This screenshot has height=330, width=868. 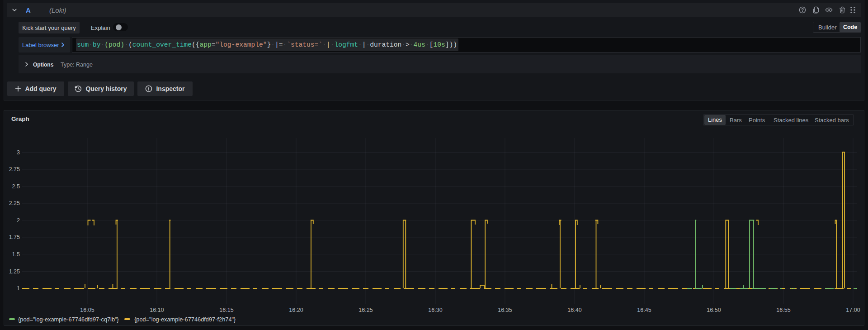 I want to click on svg-text: 16:45, so click(x=644, y=310).